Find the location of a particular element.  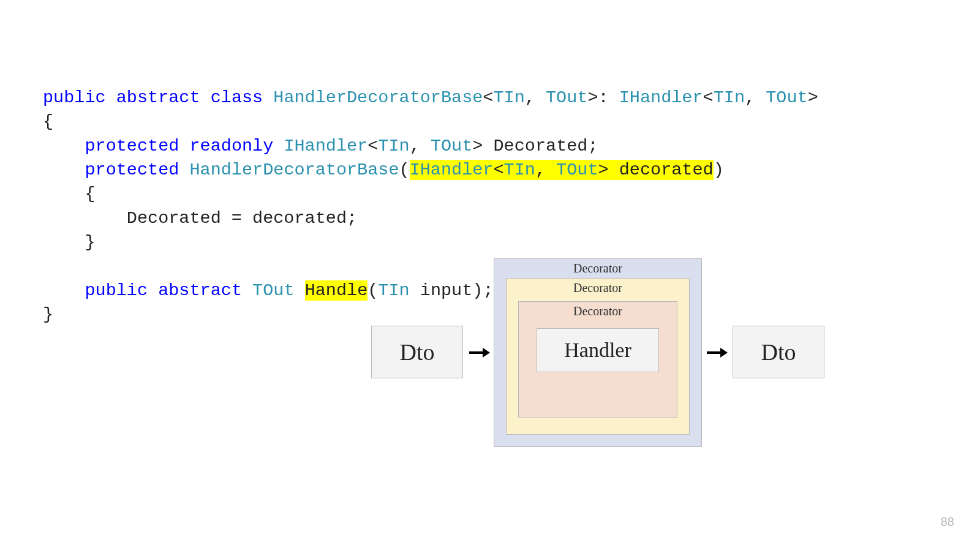

decorator-outer-label: Decorator is located at coordinates (598, 268).